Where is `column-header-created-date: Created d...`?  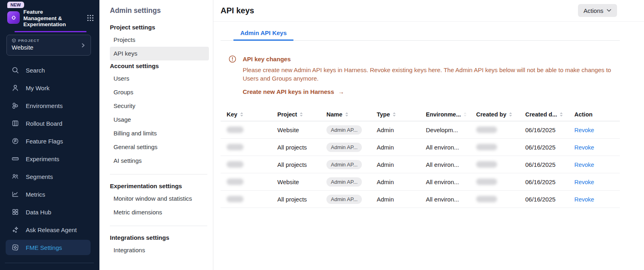 column-header-created-date: Created d... is located at coordinates (550, 114).